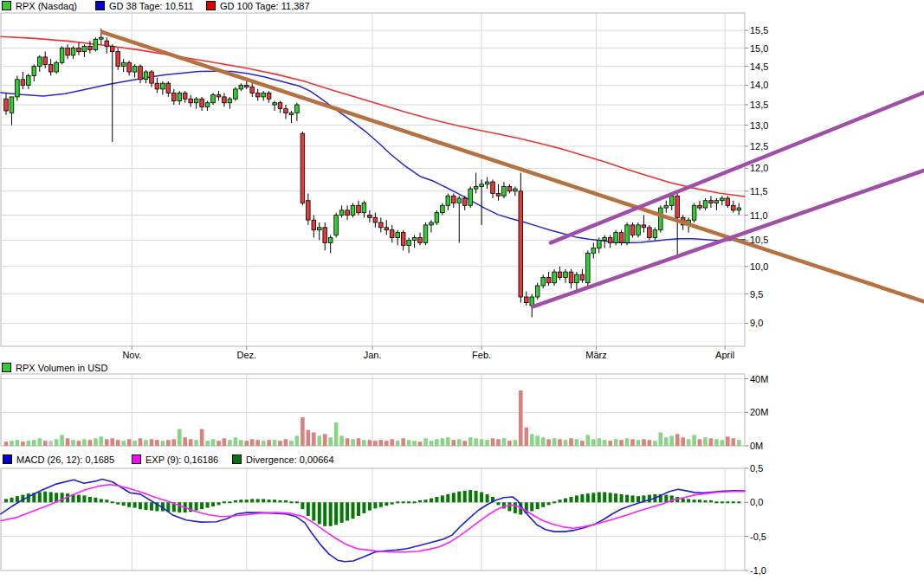 This screenshot has height=580, width=924. Describe the element at coordinates (59, 461) in the screenshot. I see `legend-item-macd: MACD (23, 10): 0,1685` at that location.